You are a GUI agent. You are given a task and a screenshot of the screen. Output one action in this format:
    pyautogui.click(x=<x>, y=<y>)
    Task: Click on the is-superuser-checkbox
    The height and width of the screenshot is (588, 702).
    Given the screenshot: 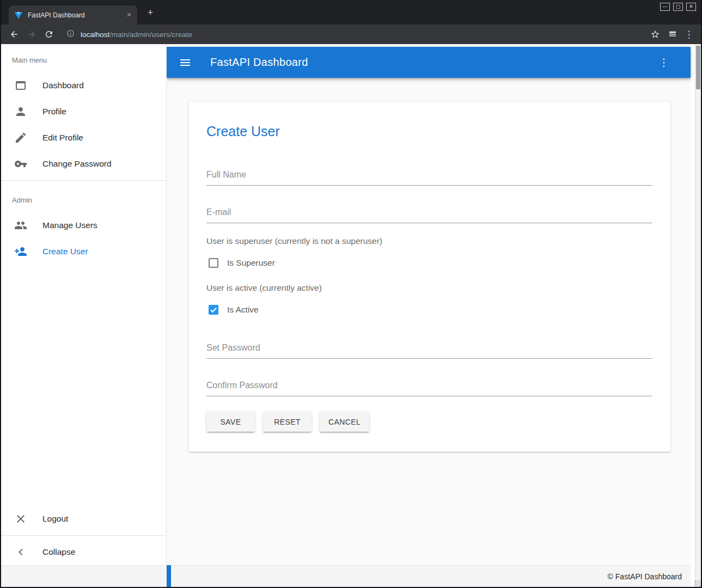 What is the action you would take?
    pyautogui.click(x=213, y=263)
    